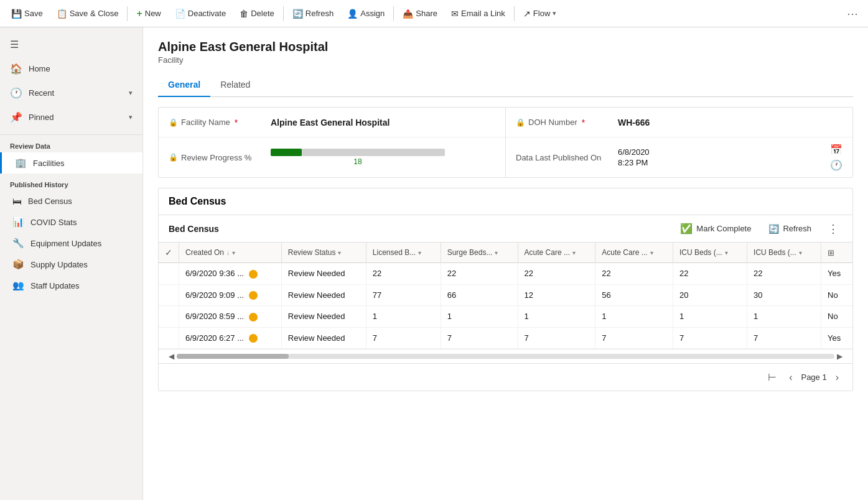 The width and height of the screenshot is (868, 500). I want to click on sidebar-item-recent: 🕐 Recent ▾, so click(71, 93).